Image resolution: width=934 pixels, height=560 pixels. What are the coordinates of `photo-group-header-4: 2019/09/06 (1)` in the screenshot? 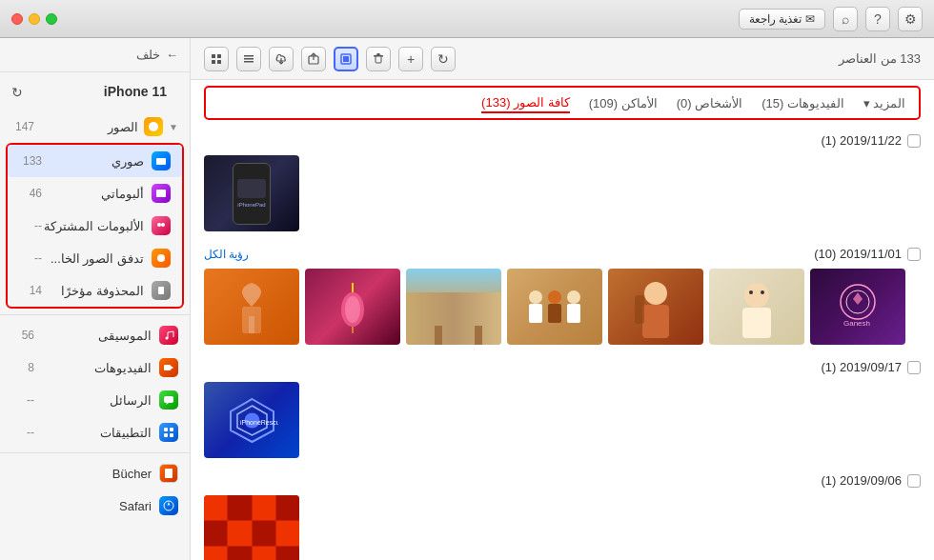 It's located at (562, 480).